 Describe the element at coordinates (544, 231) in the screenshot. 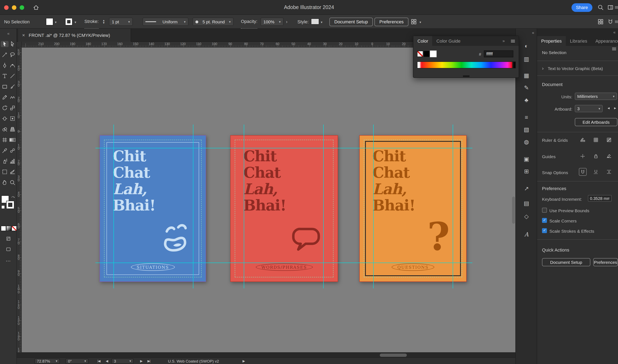

I see `scale-strokes-effects-checkbox` at that location.